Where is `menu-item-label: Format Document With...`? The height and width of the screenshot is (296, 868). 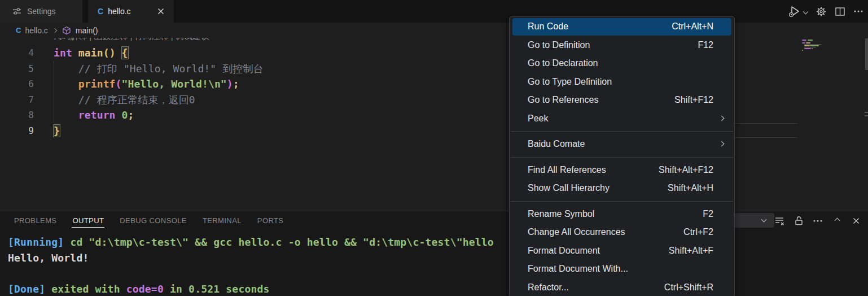
menu-item-label: Format Document With... is located at coordinates (621, 269).